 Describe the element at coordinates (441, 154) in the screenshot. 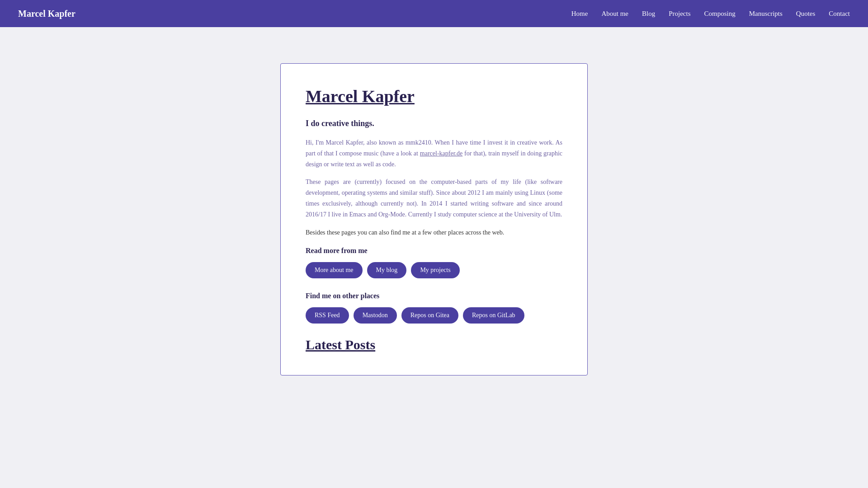

I see `marcel-kapfer-link: marcel-kapfer.de` at that location.